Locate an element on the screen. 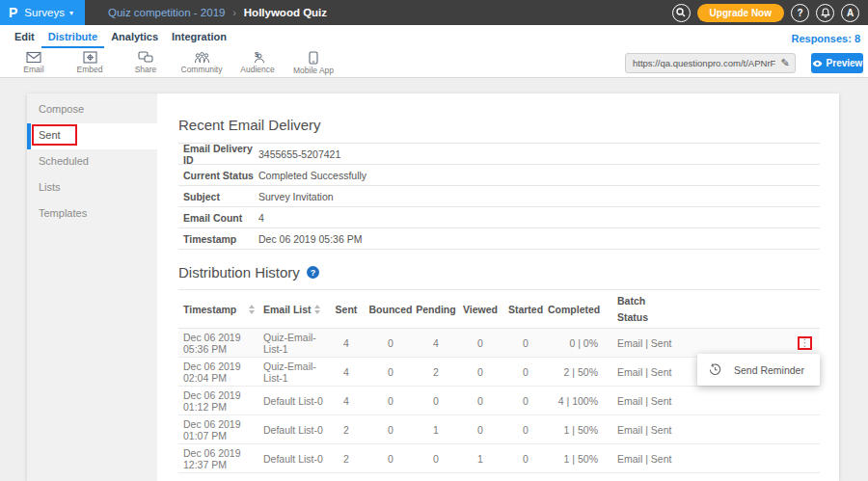 The height and width of the screenshot is (481, 868). sidebar-item-scheduled: Scheduled is located at coordinates (93, 162).